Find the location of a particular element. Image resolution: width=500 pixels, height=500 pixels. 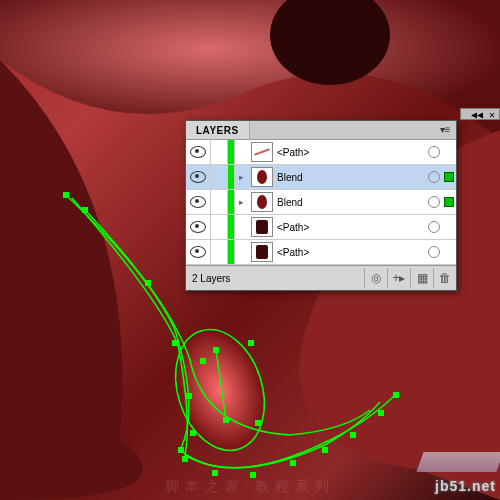

panel-collapse-bar: ◀◀ ✕ is located at coordinates (480, 114).